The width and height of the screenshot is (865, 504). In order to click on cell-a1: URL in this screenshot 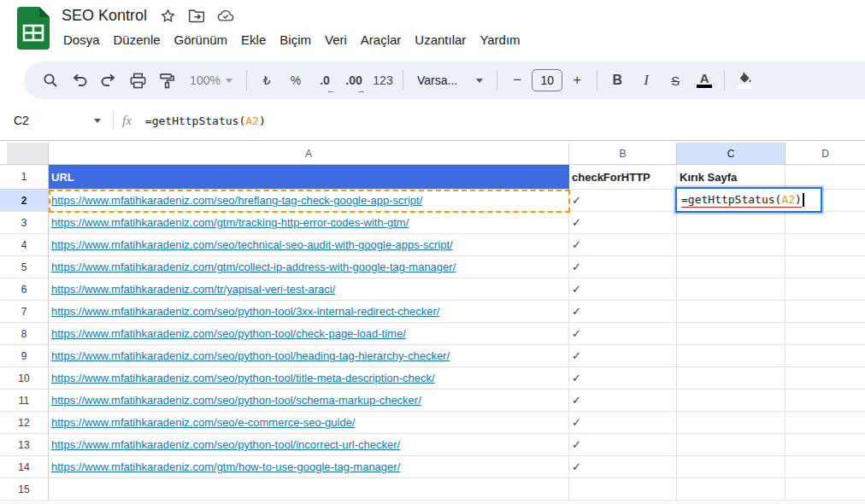, I will do `click(309, 178)`.